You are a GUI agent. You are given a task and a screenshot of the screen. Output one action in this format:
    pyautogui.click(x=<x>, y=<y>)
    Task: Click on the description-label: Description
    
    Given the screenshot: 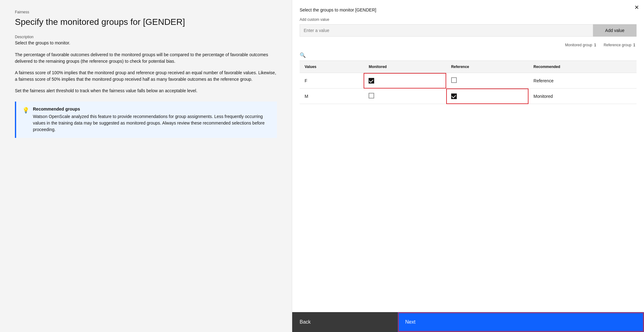 What is the action you would take?
    pyautogui.click(x=146, y=37)
    